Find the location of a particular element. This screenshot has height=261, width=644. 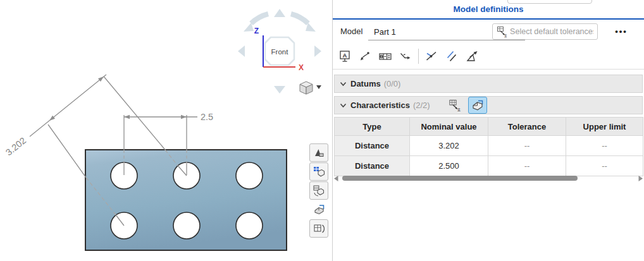

display-toolbar is located at coordinates (319, 191).